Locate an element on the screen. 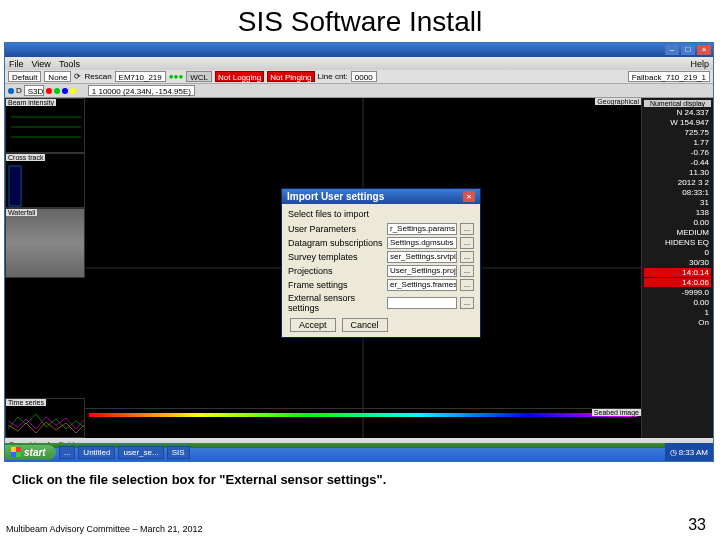  num-value: -9999.0 is located at coordinates (678, 292).